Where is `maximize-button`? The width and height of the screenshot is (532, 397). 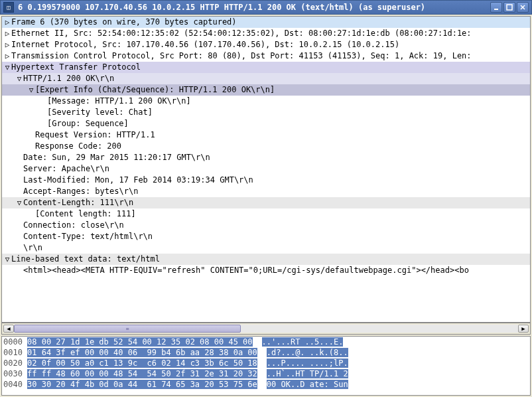
maximize-button is located at coordinates (509, 7).